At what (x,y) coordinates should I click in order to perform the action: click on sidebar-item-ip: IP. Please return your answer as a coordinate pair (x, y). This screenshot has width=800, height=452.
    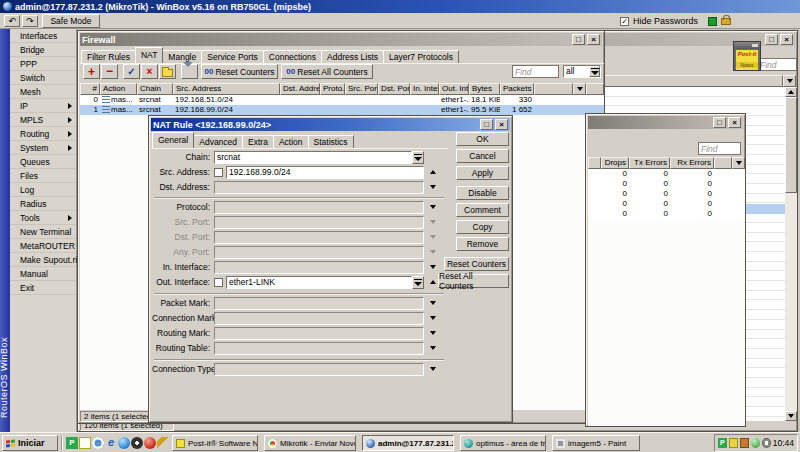
    Looking at the image, I should click on (43, 106).